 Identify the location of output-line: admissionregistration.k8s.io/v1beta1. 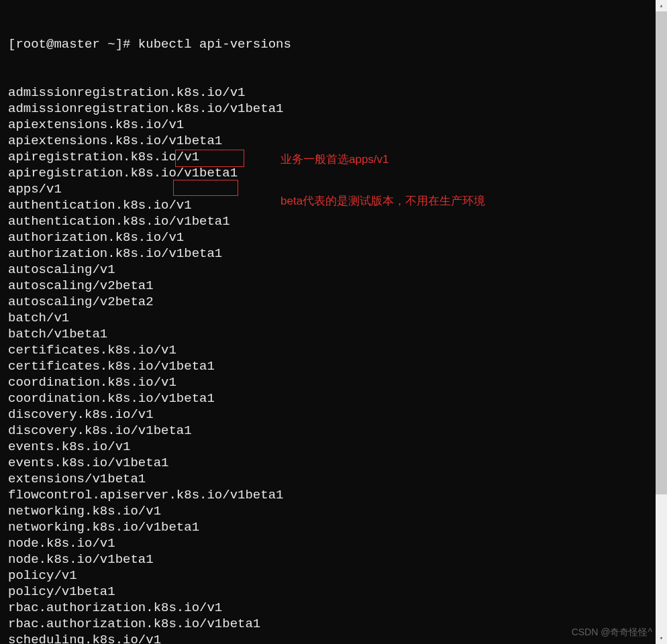
(334, 109).